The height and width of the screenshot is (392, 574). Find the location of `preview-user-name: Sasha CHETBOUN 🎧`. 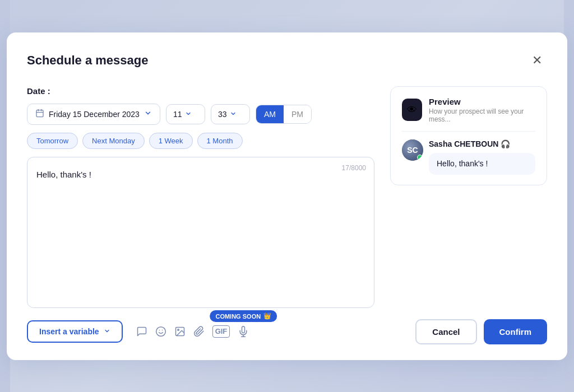

preview-user-name: Sasha CHETBOUN 🎧 is located at coordinates (482, 144).